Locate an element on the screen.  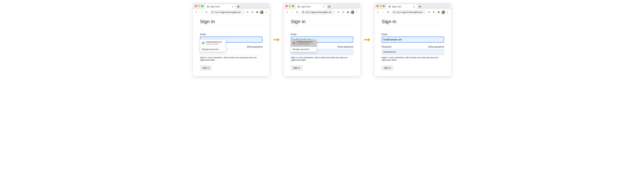
toolbar: https://sign-in-form.glitch.me is located at coordinates (413, 12).